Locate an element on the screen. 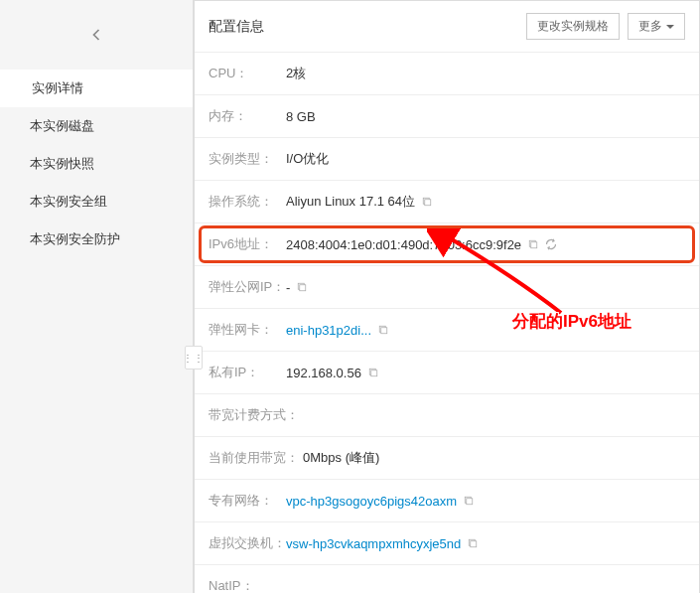  row-vswitch: 虚拟交换机： vsw-hp3cvkaqmpxmhcyxje5nd is located at coordinates (447, 544).